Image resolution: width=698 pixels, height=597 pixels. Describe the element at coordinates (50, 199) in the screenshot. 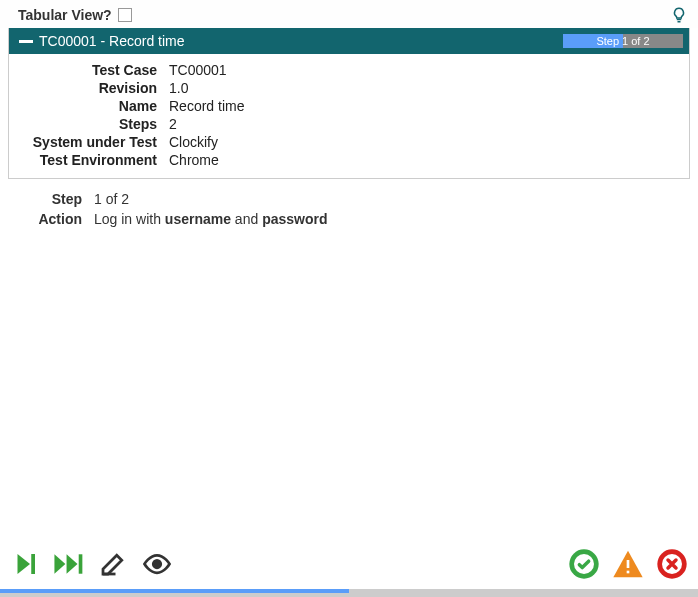

I see `label-step: Step` at that location.